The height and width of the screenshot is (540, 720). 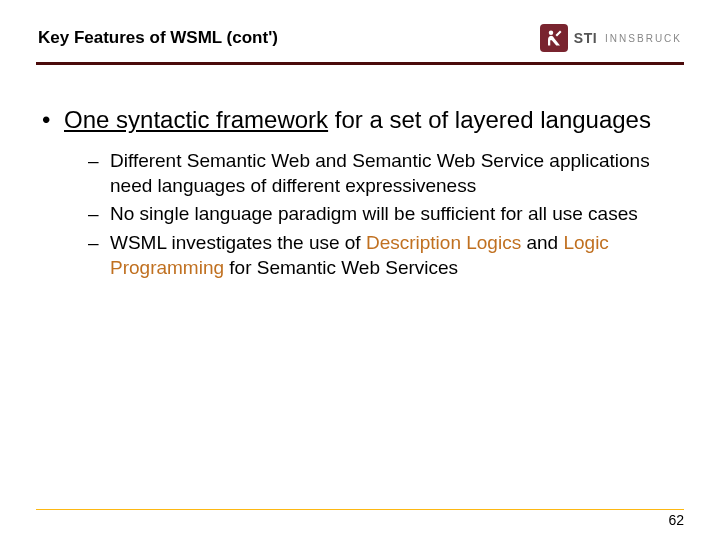 I want to click on sub-bullet: – No single language paradigm will be su…, so click(x=386, y=214).